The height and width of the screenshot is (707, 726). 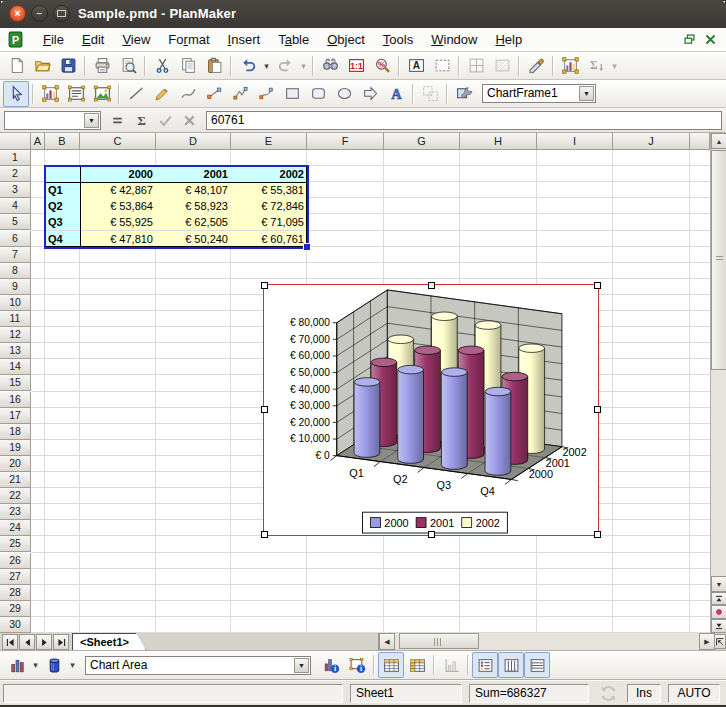 I want to click on frame-info-button, so click(x=357, y=665).